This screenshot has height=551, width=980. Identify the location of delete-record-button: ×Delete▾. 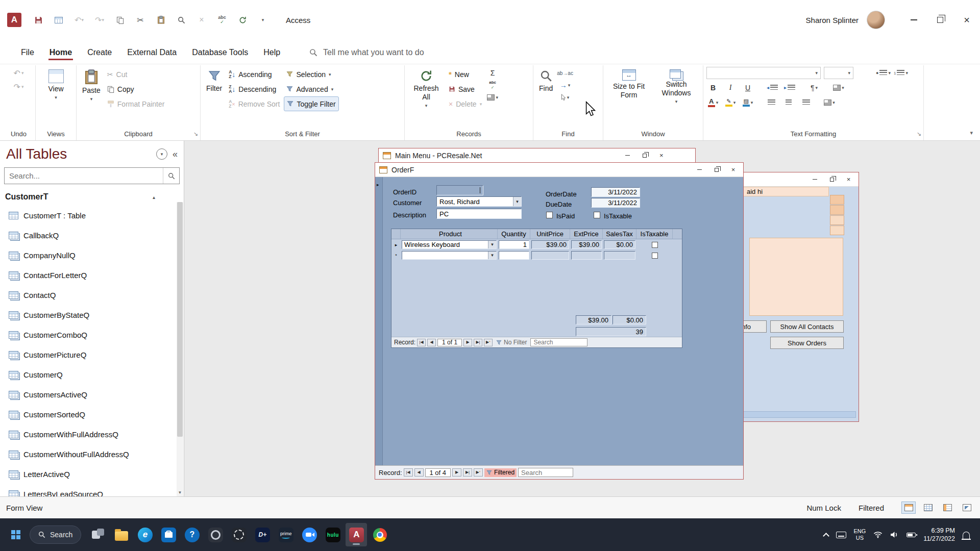
(465, 104).